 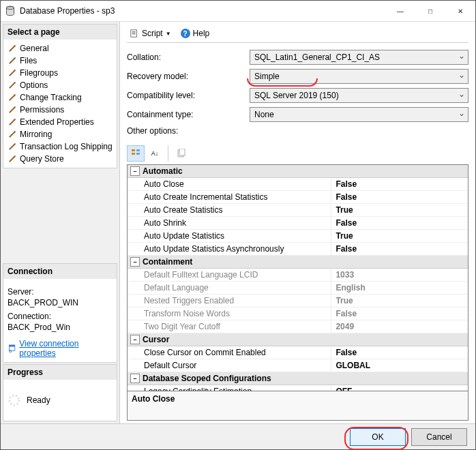 I want to click on propgrid-category-label: Database Scoped Configurations, so click(x=207, y=378).